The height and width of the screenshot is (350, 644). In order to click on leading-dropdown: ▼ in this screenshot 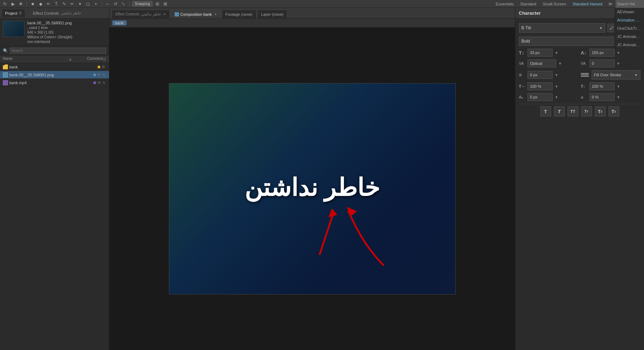, I will do `click(557, 75)`.